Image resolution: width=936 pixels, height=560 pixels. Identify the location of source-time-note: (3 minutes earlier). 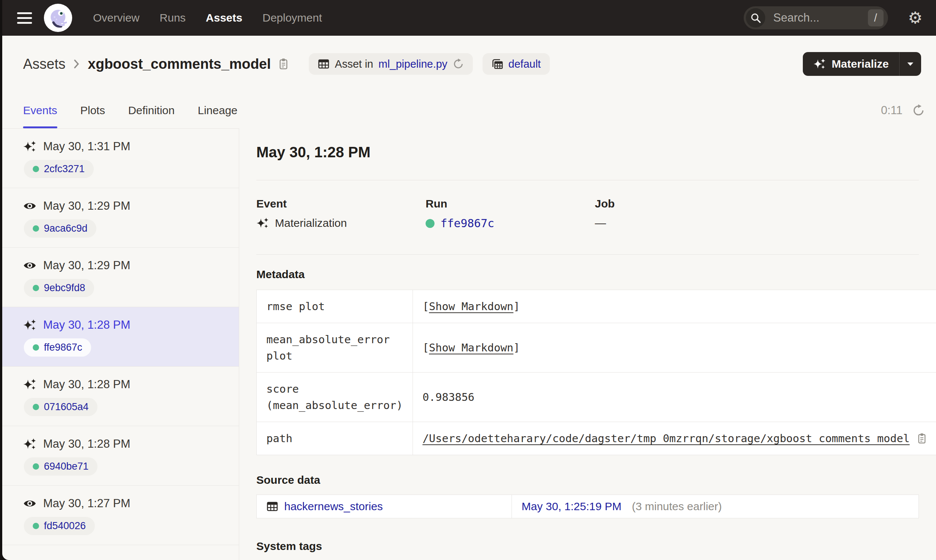
(677, 506).